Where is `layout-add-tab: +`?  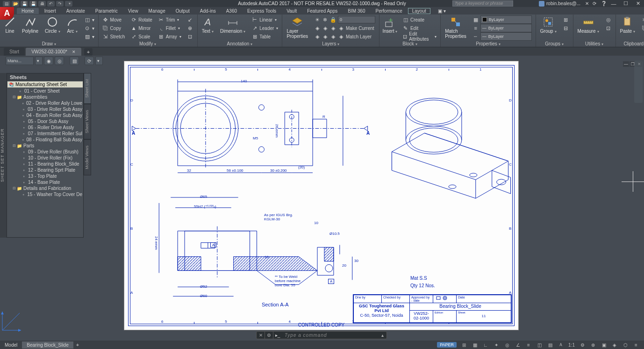 layout-add-tab: + is located at coordinates (78, 345).